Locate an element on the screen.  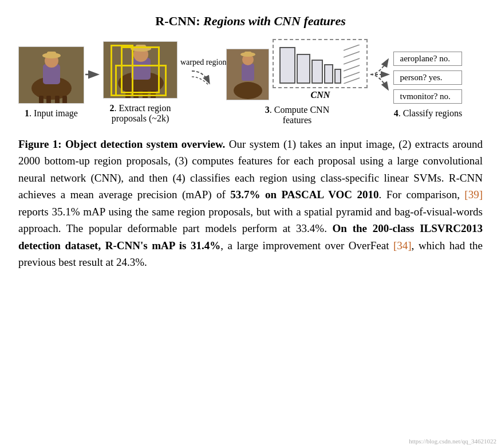
classify-item-0: aeroplane? no. is located at coordinates (428, 58).